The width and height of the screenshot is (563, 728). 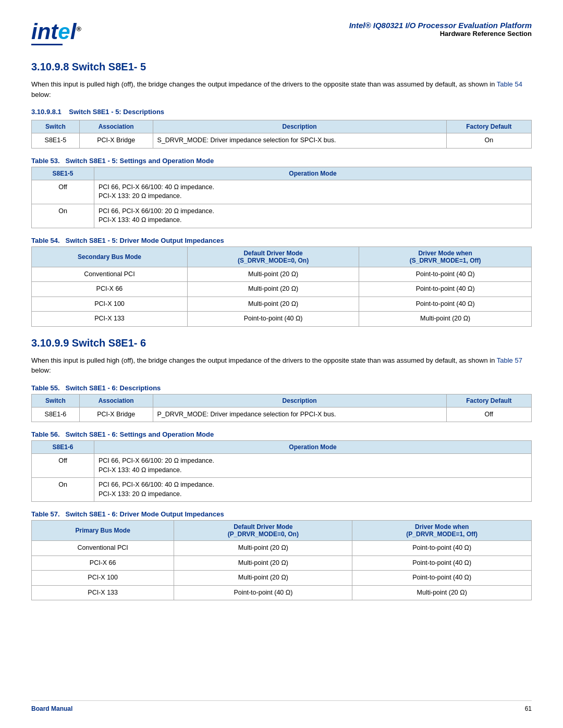 I want to click on td-driver-4: Multi-point (20 Ω), so click(x=445, y=319).